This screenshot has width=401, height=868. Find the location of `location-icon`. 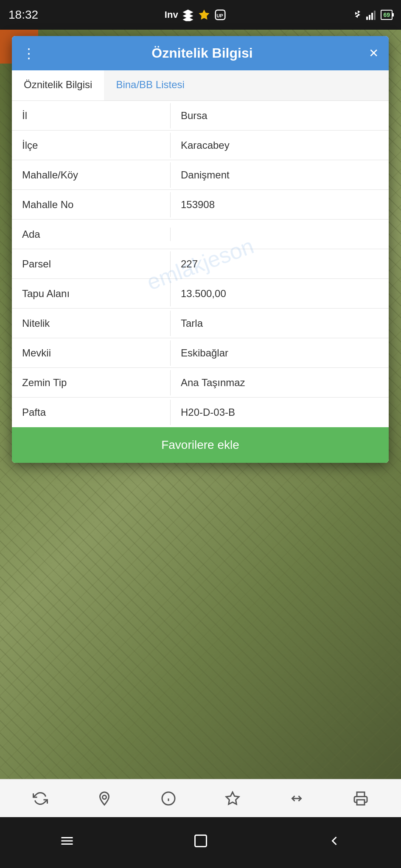

location-icon is located at coordinates (104, 798).